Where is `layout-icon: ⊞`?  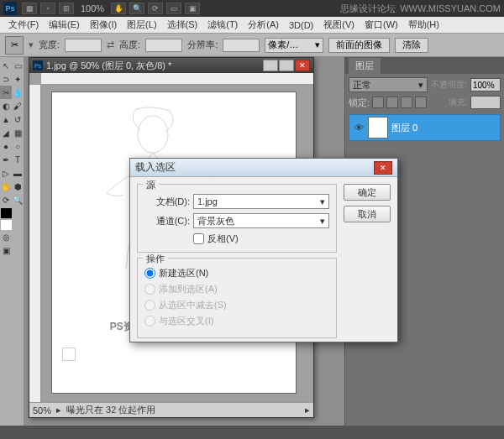
layout-icon: ⊞ is located at coordinates (66, 8).